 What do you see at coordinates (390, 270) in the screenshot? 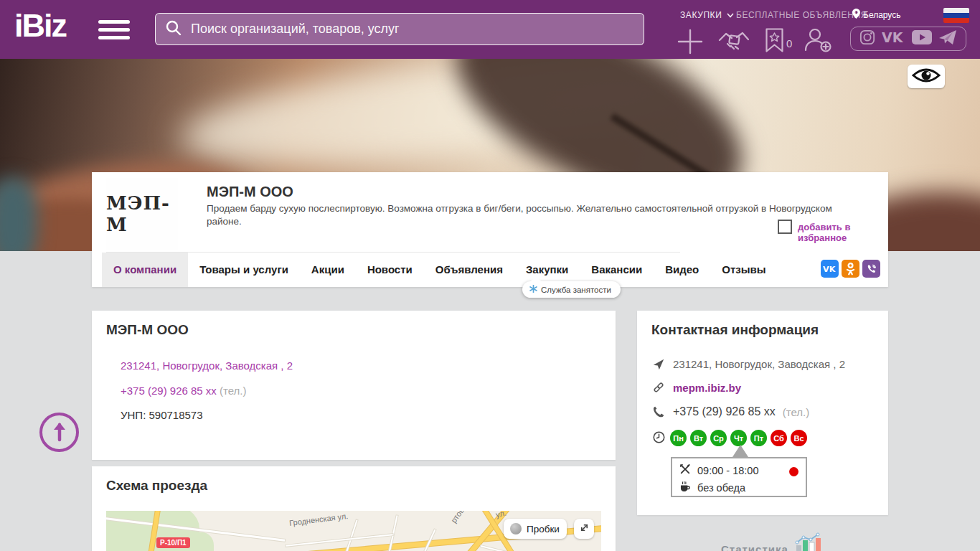
I see `tab-news: Новости` at bounding box center [390, 270].